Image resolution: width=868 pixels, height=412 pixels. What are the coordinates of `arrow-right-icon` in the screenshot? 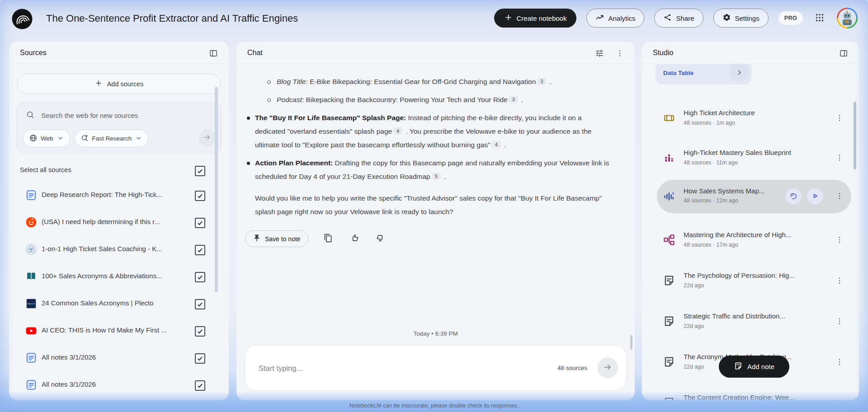 It's located at (608, 368).